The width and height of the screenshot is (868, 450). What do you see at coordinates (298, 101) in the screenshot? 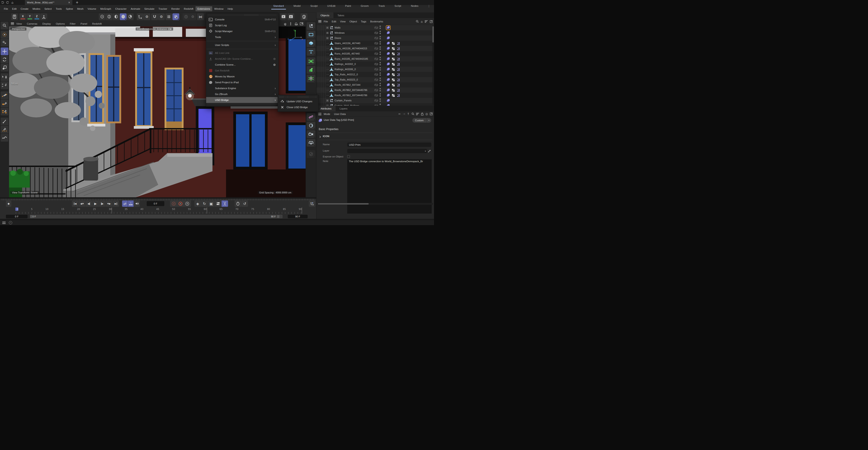
I see `menu-item-update-usd-changes: Update USD Changes` at bounding box center [298, 101].